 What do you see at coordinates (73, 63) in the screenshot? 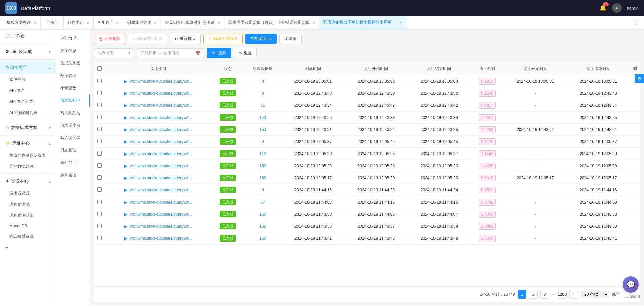
I see `nav-item-integration-diagram: 集成关系图` at bounding box center [73, 63].